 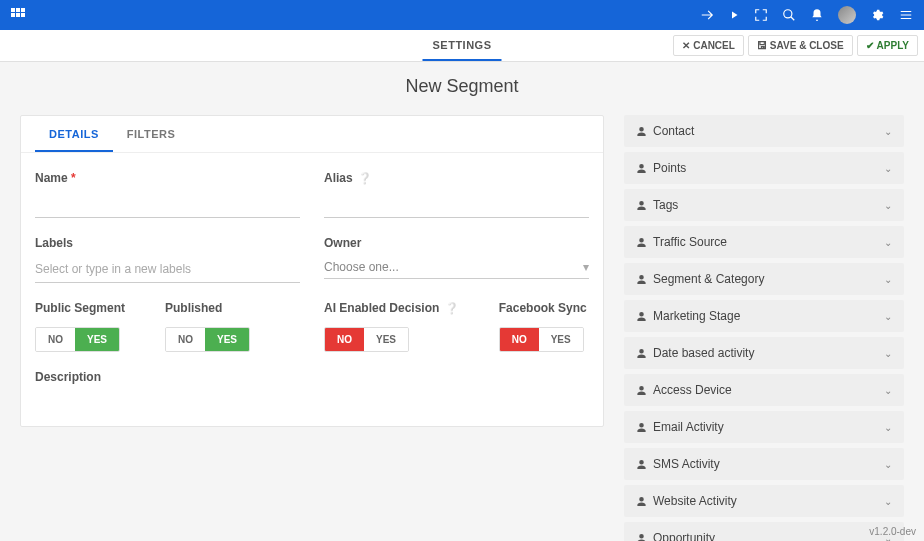 I want to click on search-icon, so click(x=789, y=15).